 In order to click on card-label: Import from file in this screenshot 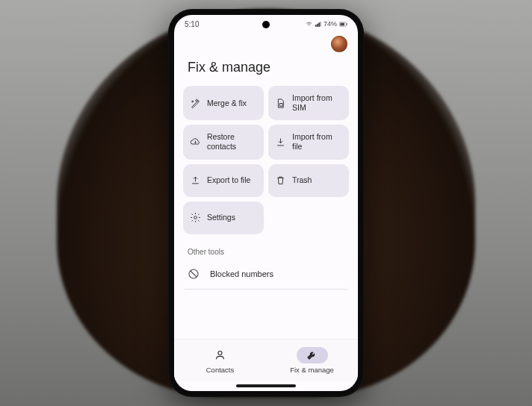, I will do `click(318, 142)`.